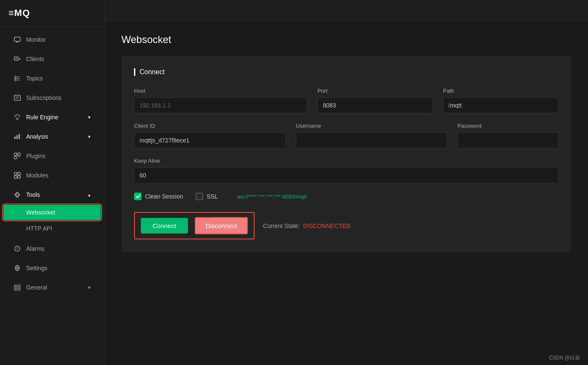  I want to click on sidebar-item-monitor: Monitor, so click(52, 40).